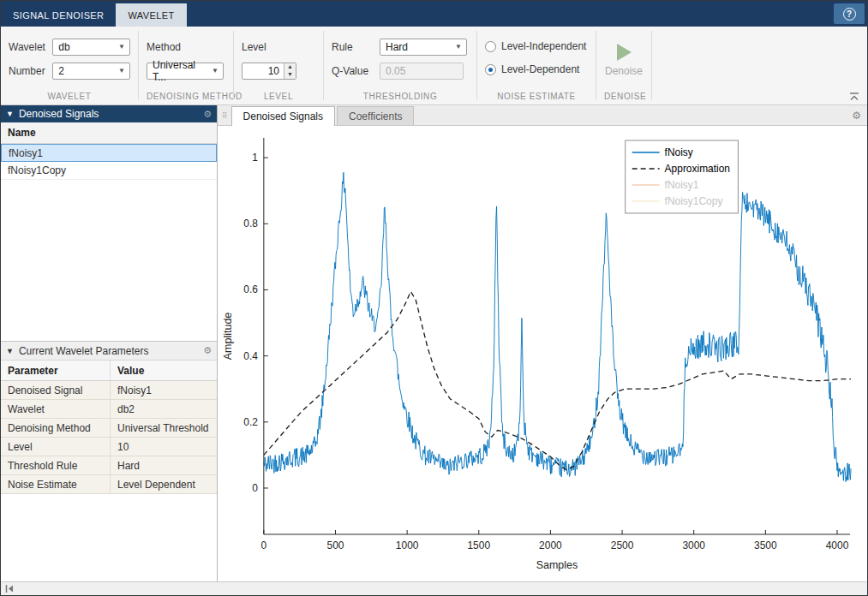 The width and height of the screenshot is (868, 596). I want to click on value-cell: Hard, so click(164, 466).